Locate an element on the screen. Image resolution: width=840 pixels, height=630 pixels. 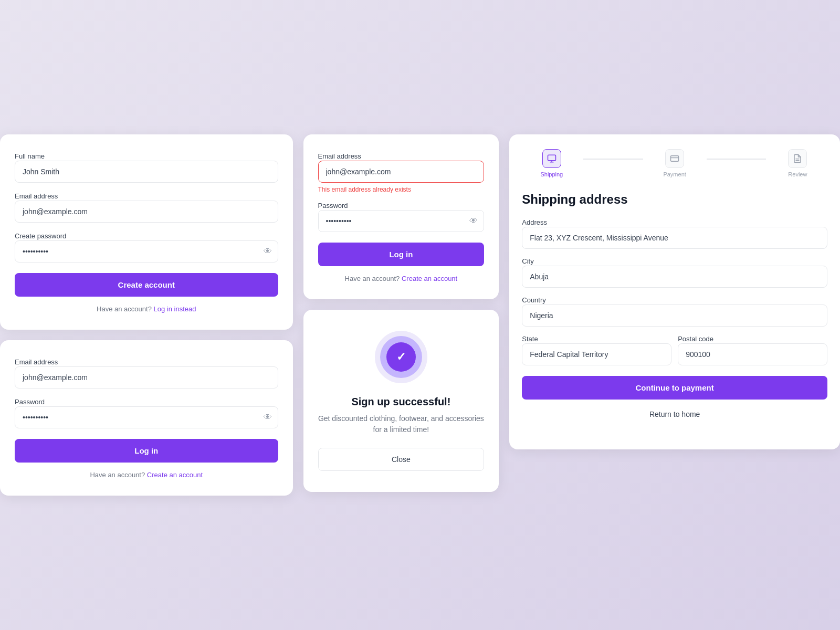
shipping-title: Shipping address is located at coordinates (675, 200).